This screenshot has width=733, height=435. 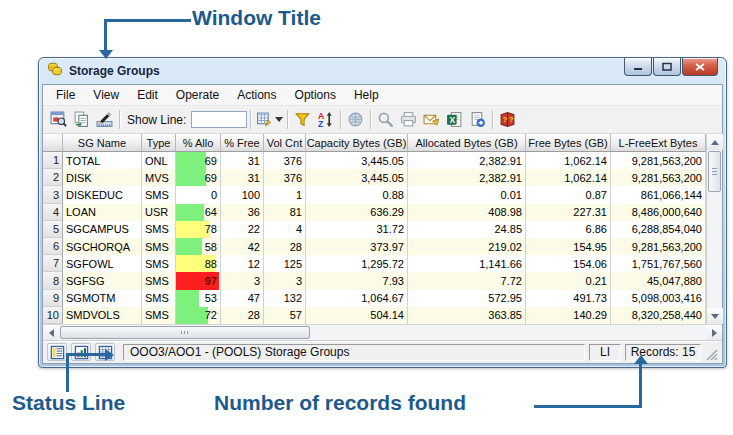 What do you see at coordinates (242, 178) in the screenshot?
I see `cell-pct-free: 31` at bounding box center [242, 178].